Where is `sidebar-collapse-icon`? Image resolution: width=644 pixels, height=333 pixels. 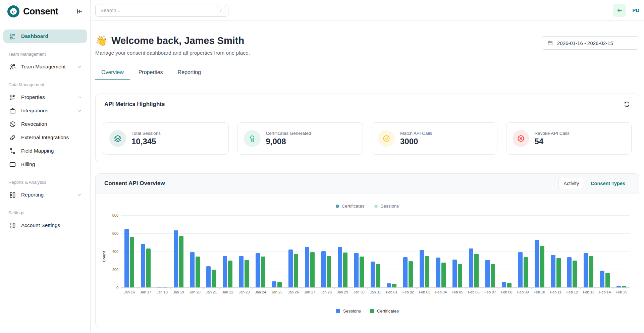 sidebar-collapse-icon is located at coordinates (79, 11).